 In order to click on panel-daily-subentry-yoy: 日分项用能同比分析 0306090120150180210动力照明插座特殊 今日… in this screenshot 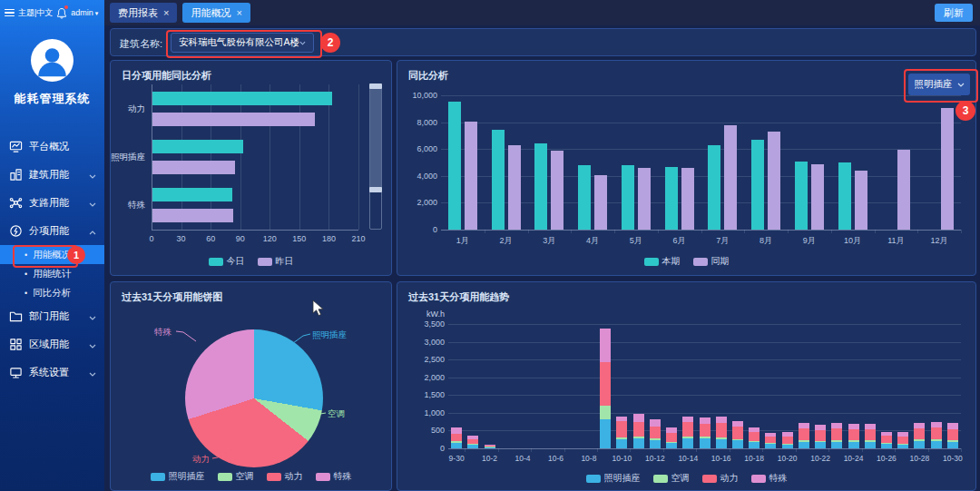, I will do `click(250, 168)`.